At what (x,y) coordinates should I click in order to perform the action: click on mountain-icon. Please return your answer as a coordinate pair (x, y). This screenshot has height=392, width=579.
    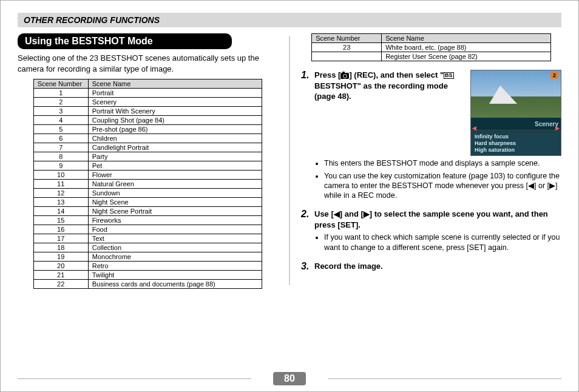
    Looking at the image, I should click on (503, 95).